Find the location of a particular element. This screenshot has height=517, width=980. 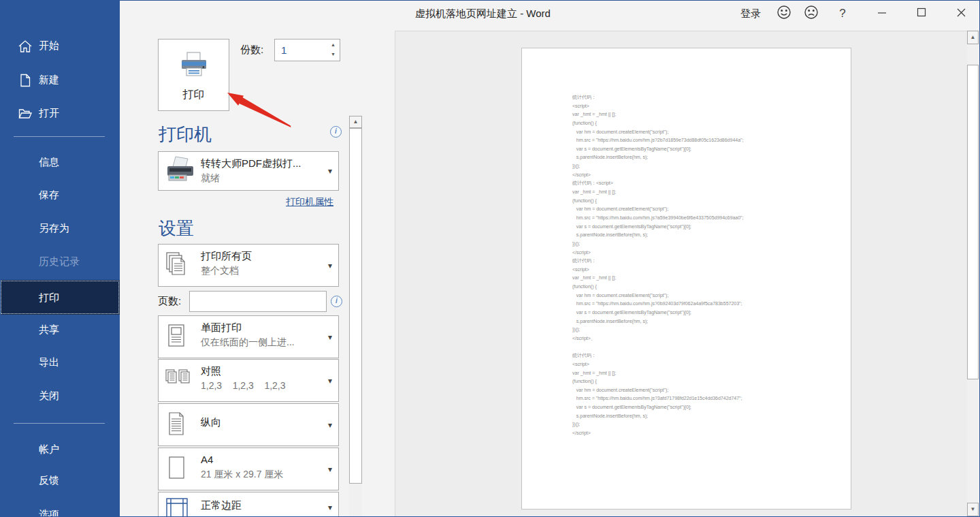

portrait-icon is located at coordinates (176, 425).